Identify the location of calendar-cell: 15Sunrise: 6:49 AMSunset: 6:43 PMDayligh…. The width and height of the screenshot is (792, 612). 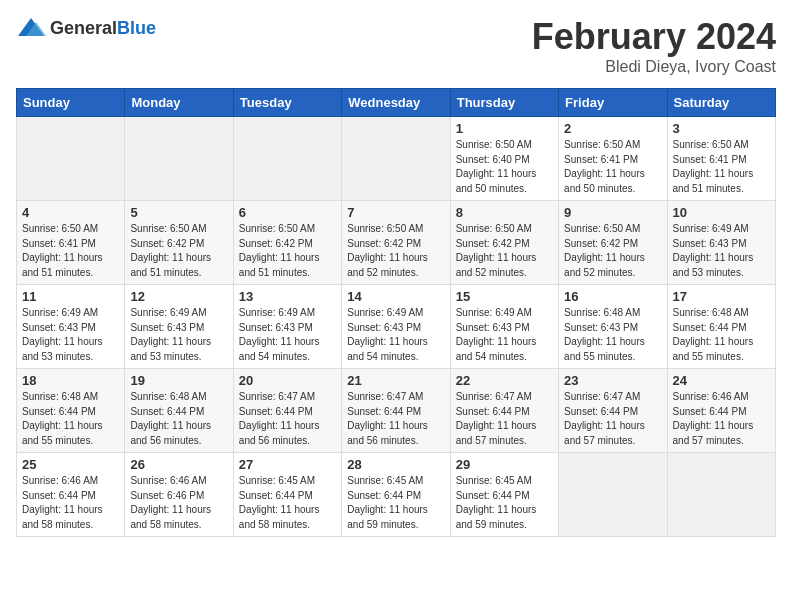
(504, 327).